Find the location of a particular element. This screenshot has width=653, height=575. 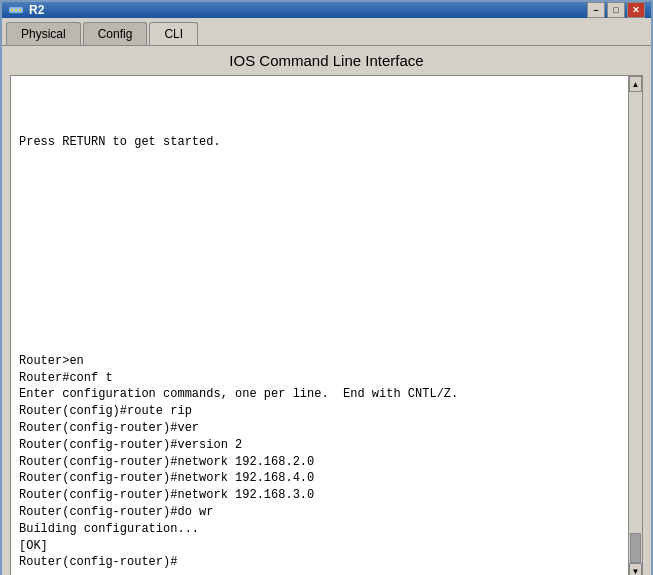

title-controls: – □ ✕ is located at coordinates (616, 10).